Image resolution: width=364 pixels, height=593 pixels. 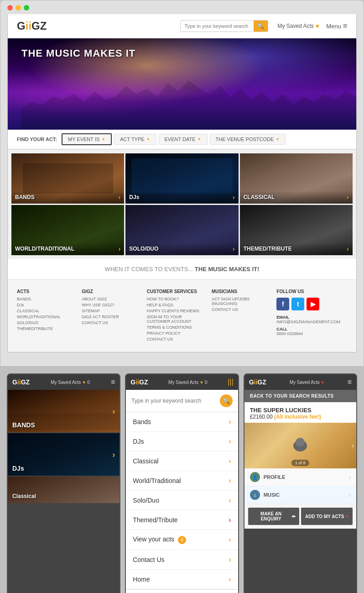 What do you see at coordinates (26, 8) in the screenshot?
I see `maximize-button` at bounding box center [26, 8].